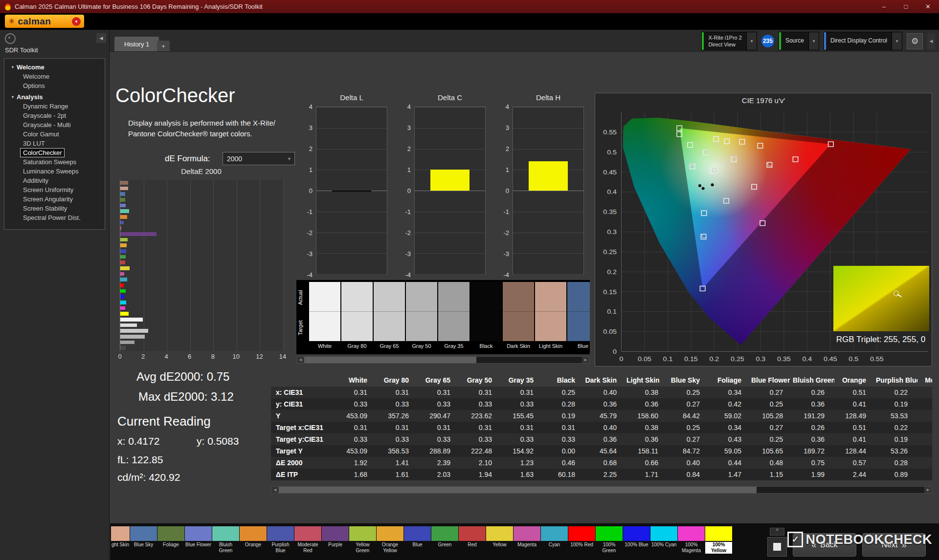  What do you see at coordinates (55, 171) in the screenshot?
I see `sidebar-item-luminance-sweeps: Luminance Sweeps` at bounding box center [55, 171].